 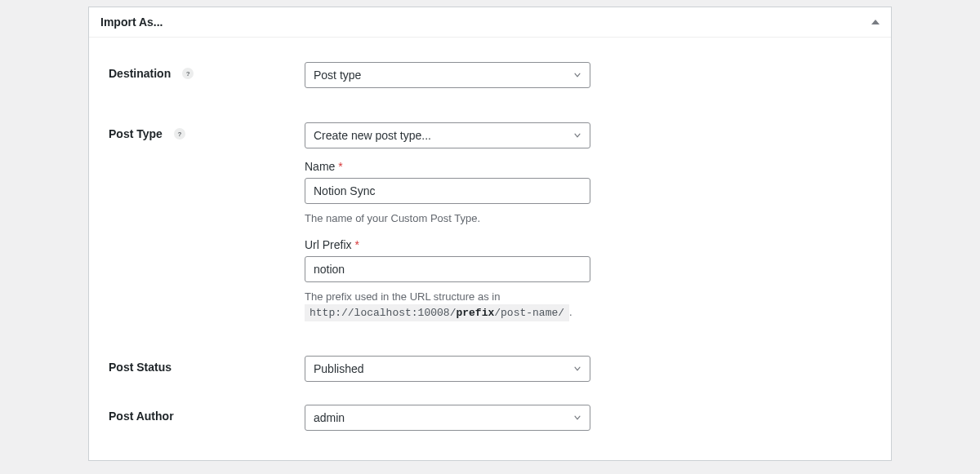 I want to click on post-author-label: Post Author, so click(x=141, y=416).